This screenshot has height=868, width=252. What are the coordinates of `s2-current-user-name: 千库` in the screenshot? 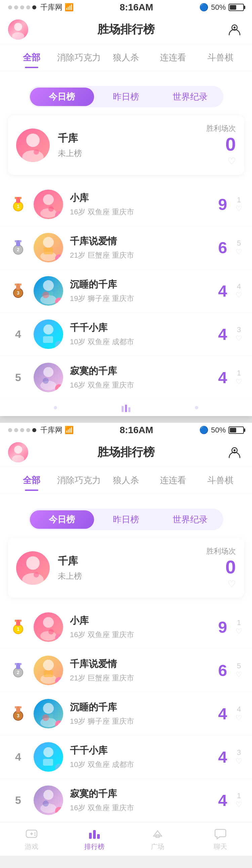 It's located at (132, 561).